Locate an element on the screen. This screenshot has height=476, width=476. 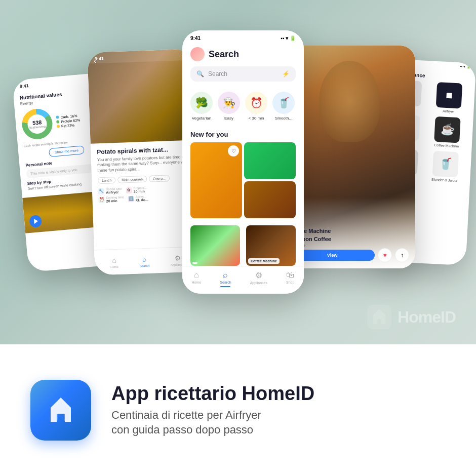
accessories-icon: ℹ️ is located at coordinates (131, 199).